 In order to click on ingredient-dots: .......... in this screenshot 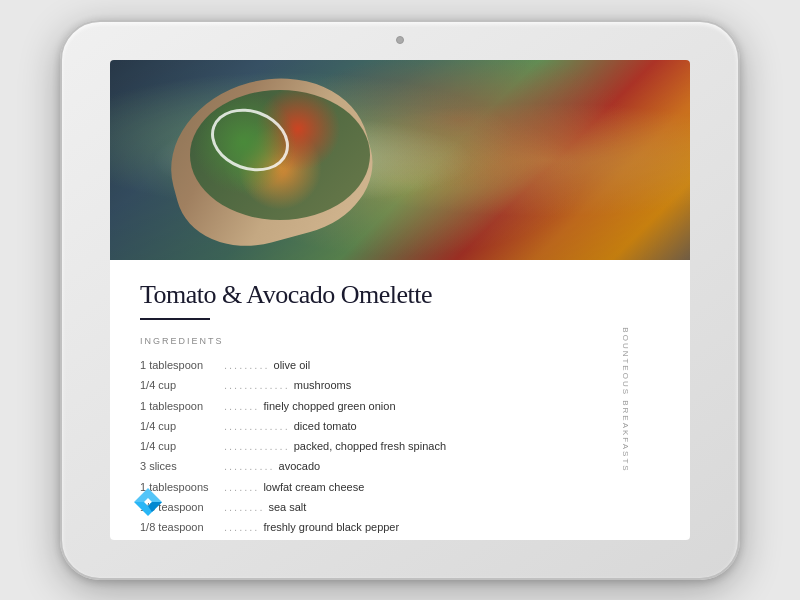, I will do `click(250, 466)`.